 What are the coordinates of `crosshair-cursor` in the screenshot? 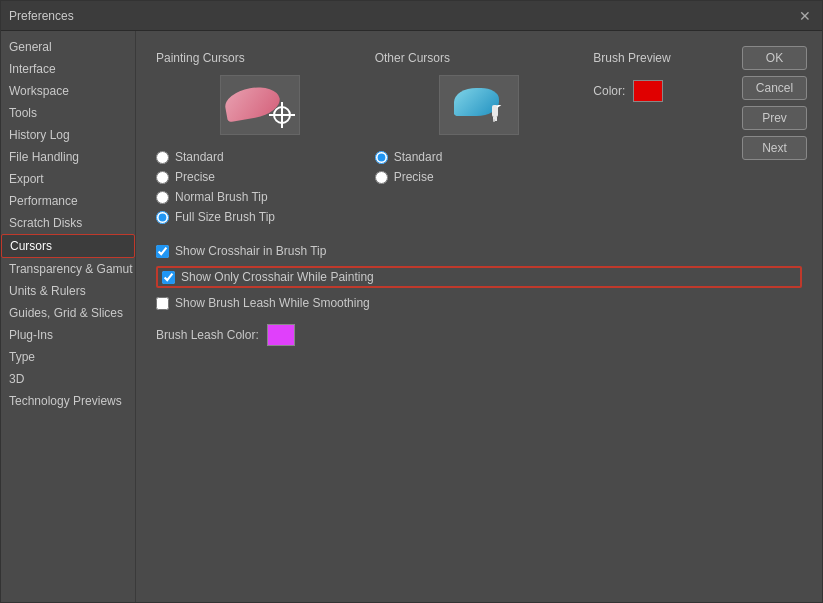 It's located at (283, 116).